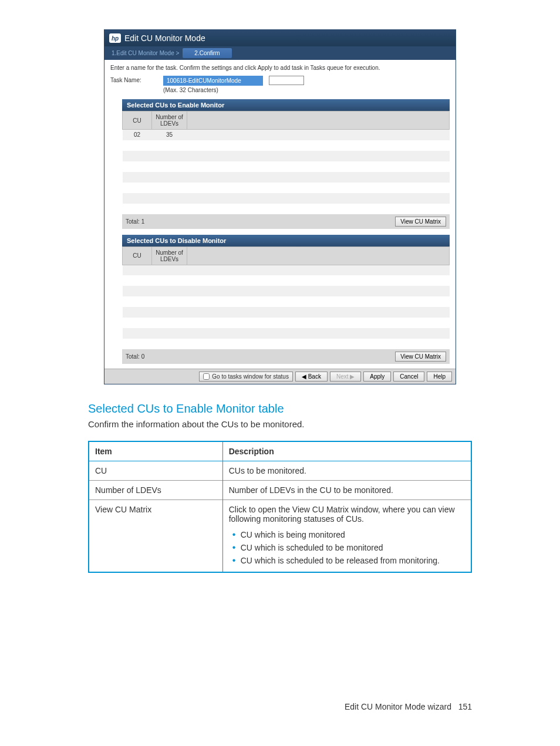 Image resolution: width=560 pixels, height=746 pixels. I want to click on doc-row-0-item: CU, so click(156, 471).